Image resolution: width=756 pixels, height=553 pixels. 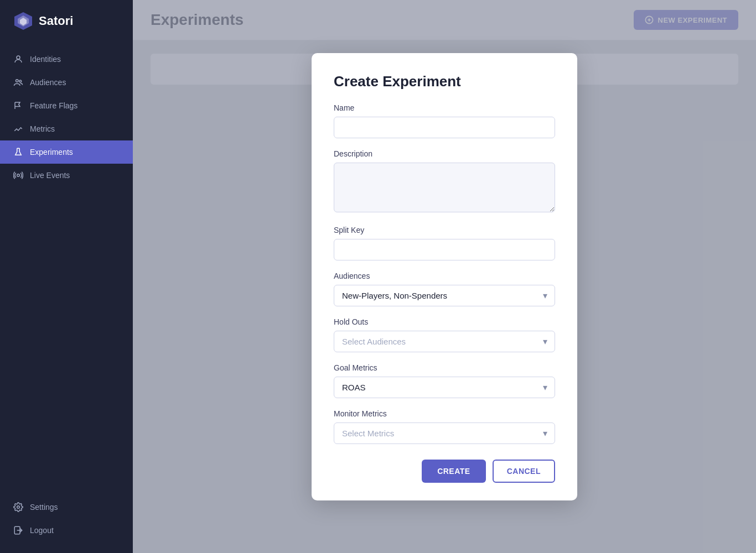 I want to click on audiences-icon, so click(x=18, y=82).